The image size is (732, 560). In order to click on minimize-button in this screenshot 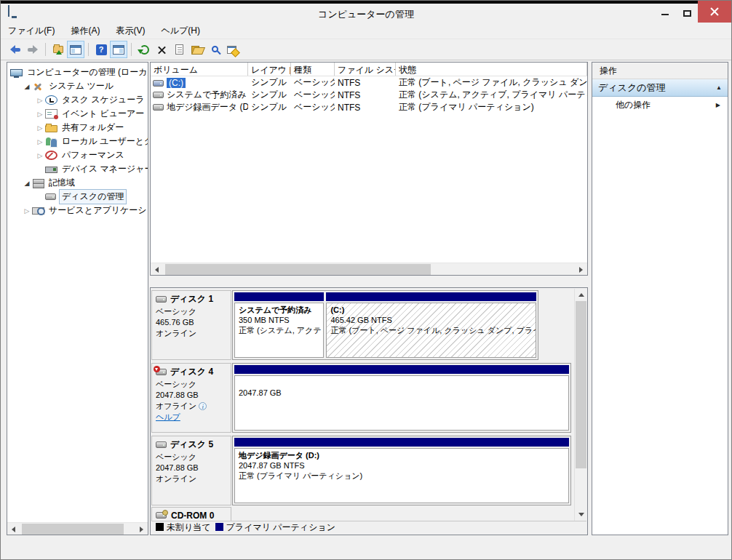, I will do `click(665, 12)`.